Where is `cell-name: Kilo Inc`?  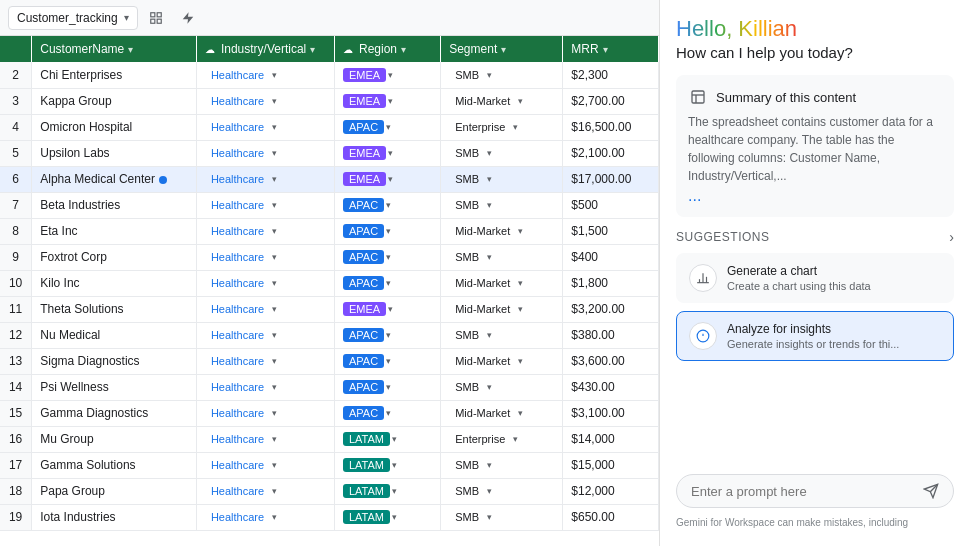 cell-name: Kilo Inc is located at coordinates (114, 283).